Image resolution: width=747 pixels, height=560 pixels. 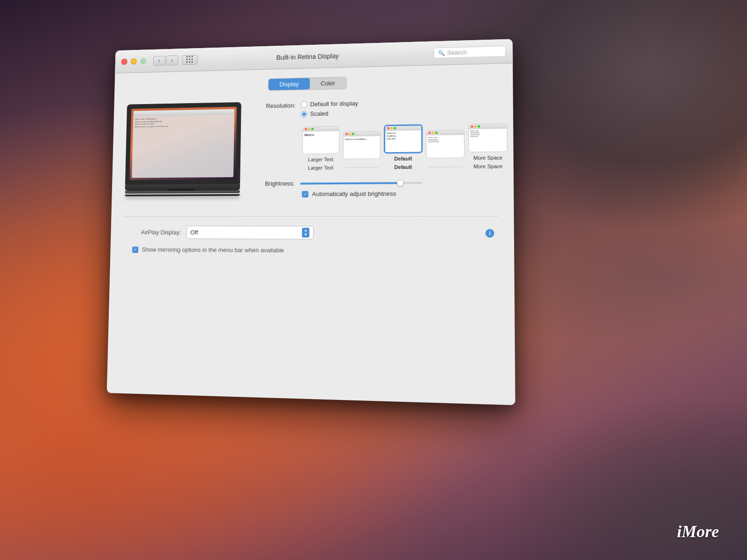 I want to click on ruler-label-default: Default, so click(x=403, y=167).